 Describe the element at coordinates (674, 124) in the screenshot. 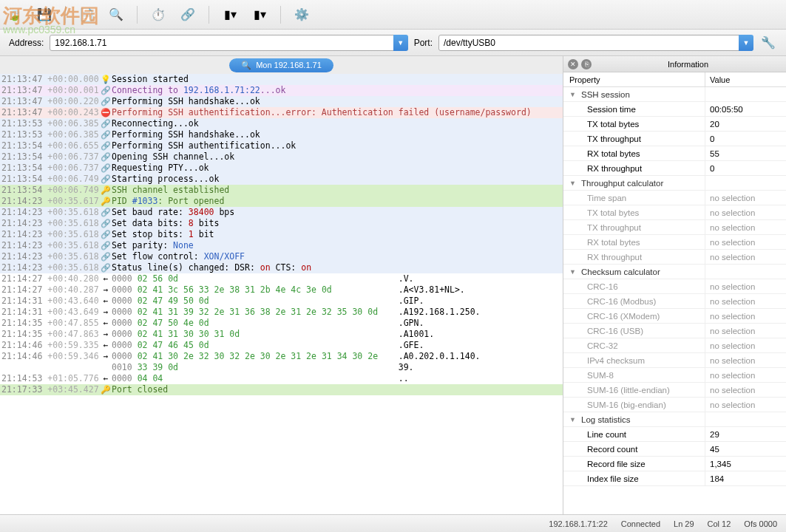

I see `property-row: TX total bytes20` at that location.